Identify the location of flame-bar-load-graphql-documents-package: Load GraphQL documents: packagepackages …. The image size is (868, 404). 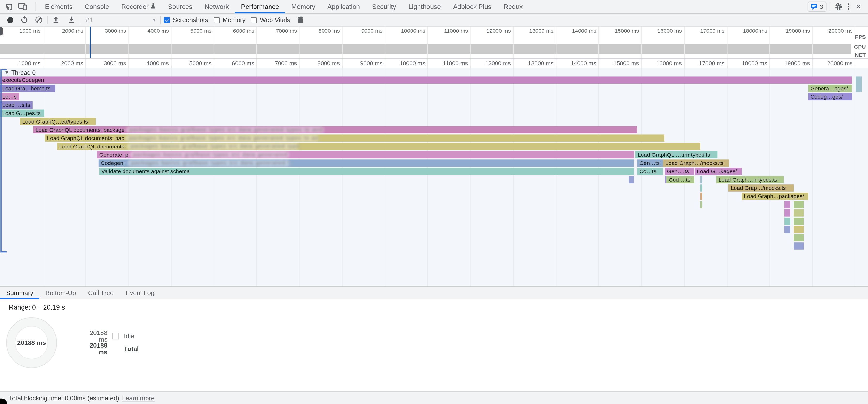
(335, 130).